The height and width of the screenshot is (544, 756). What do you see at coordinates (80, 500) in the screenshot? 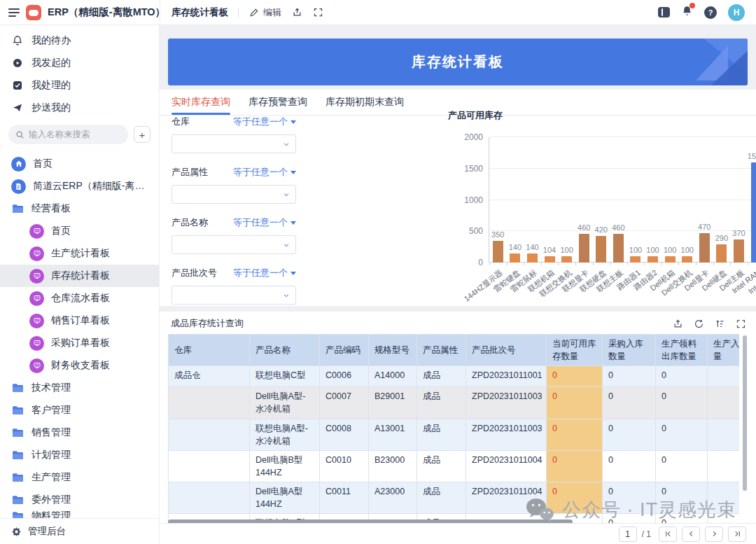
I see `sidebar-item-outsourcing-mgmt: 委外管理` at bounding box center [80, 500].